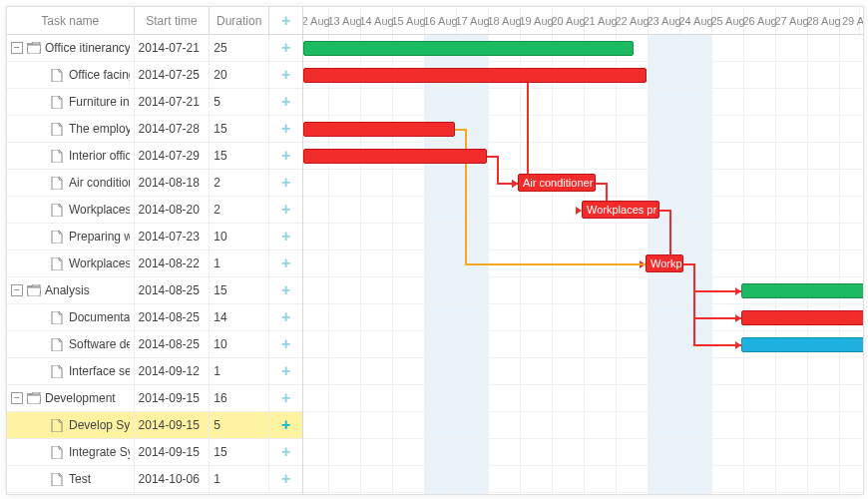 Image resolution: width=868 pixels, height=499 pixels. Describe the element at coordinates (71, 317) in the screenshot. I see `cell-name: Documentation` at that location.